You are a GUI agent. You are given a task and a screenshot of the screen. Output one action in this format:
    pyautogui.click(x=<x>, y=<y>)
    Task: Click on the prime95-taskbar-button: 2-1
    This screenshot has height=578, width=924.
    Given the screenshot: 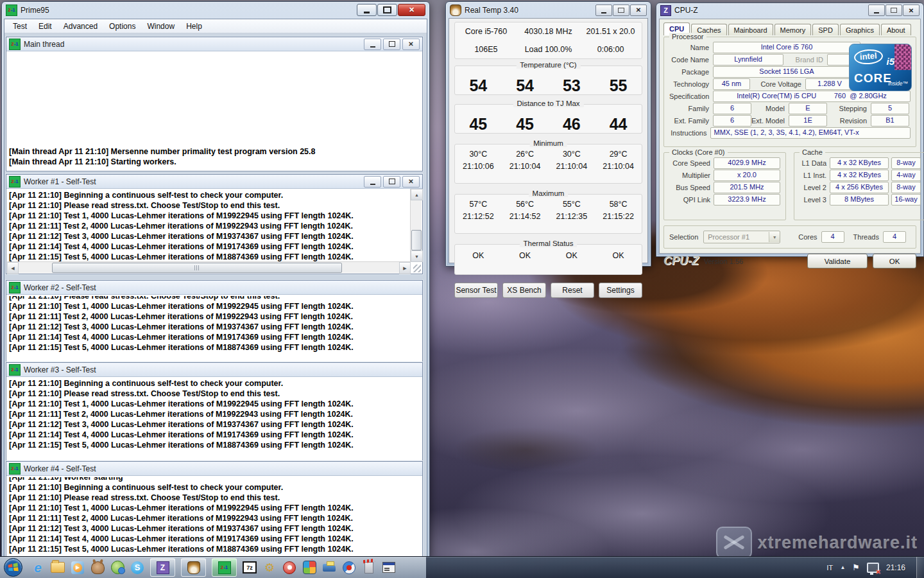 What is the action you would take?
    pyautogui.click(x=225, y=568)
    